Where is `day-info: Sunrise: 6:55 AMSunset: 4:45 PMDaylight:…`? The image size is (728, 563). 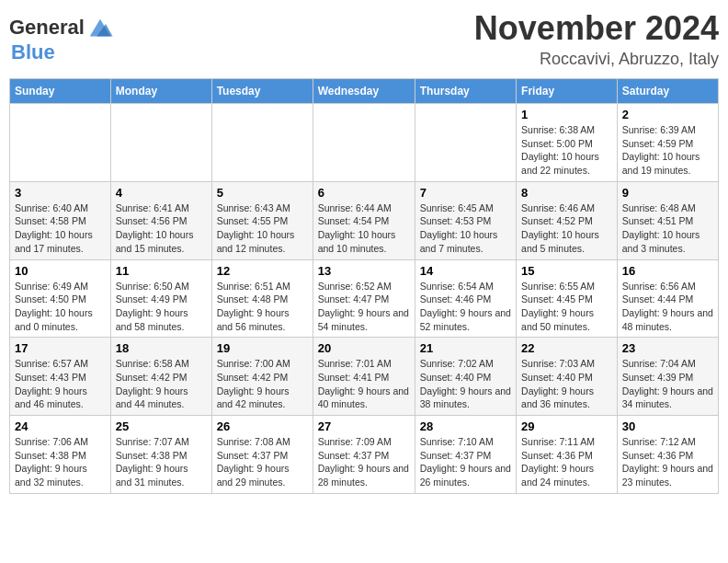
day-info: Sunrise: 6:55 AMSunset: 4:45 PMDaylight:… is located at coordinates (566, 307).